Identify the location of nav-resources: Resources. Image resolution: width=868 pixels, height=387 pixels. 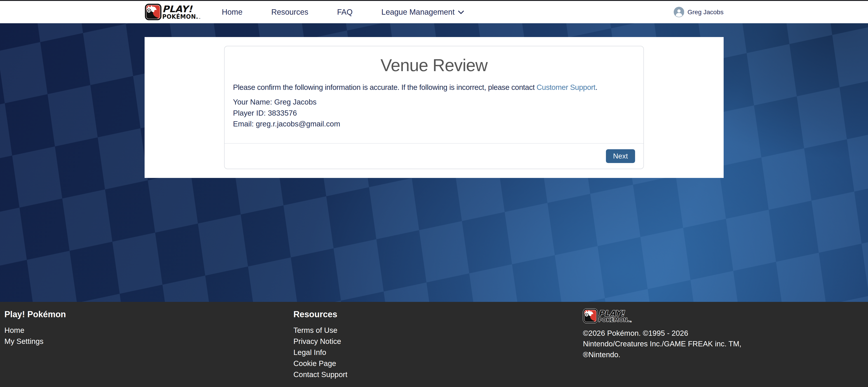
(290, 12).